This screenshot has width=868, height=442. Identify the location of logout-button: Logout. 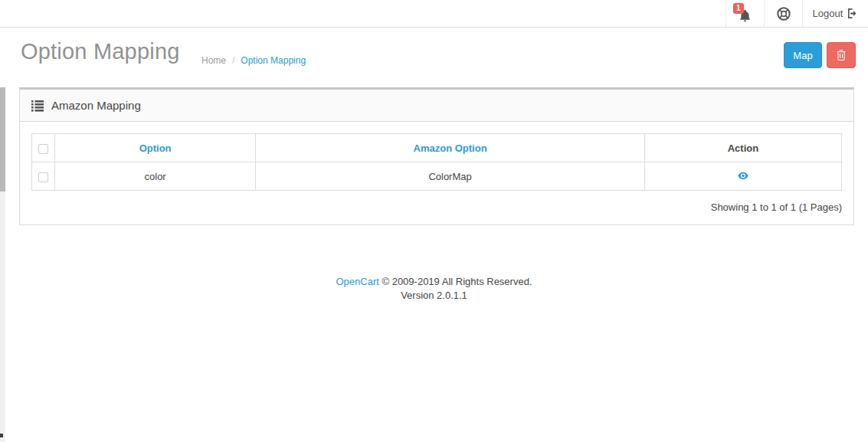
(835, 14).